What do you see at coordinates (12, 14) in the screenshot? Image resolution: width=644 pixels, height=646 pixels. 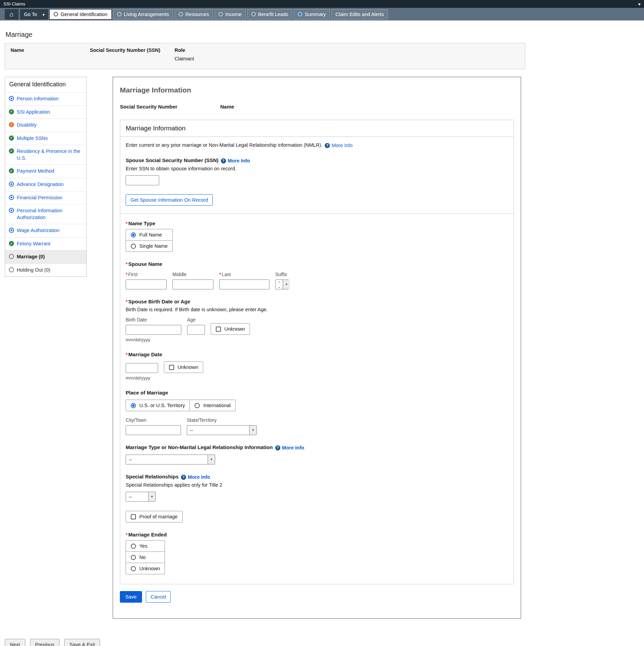 I see `home-button` at bounding box center [12, 14].